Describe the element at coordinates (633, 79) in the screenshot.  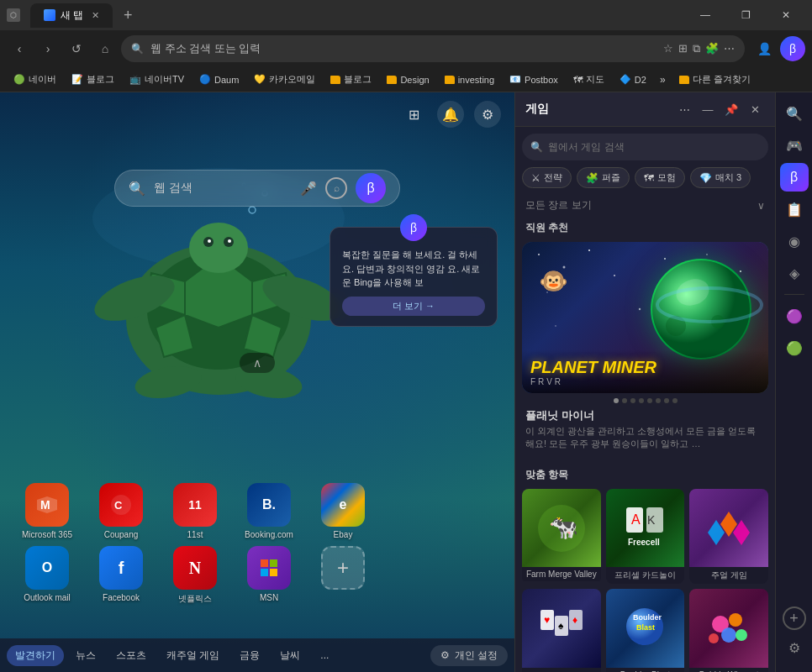
I see `bookmark-d2: 🔷 D2` at that location.